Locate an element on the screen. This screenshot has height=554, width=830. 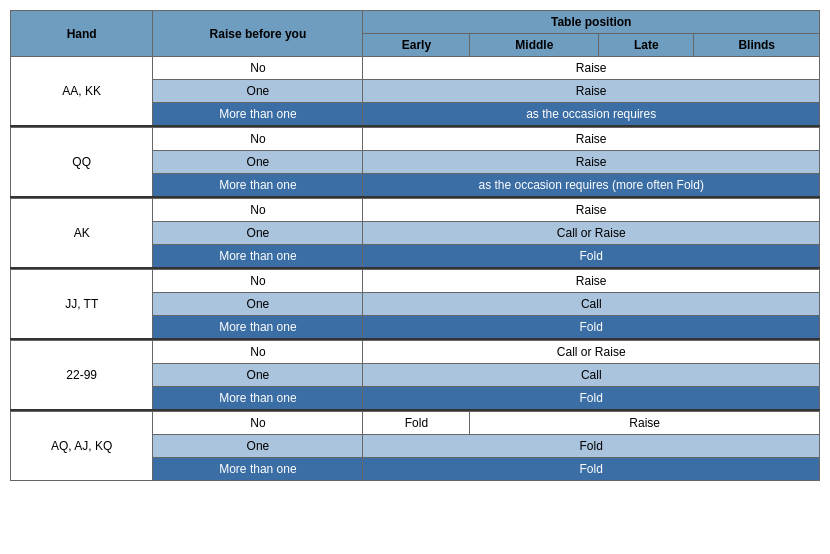
hand-label: QQ is located at coordinates (82, 163).